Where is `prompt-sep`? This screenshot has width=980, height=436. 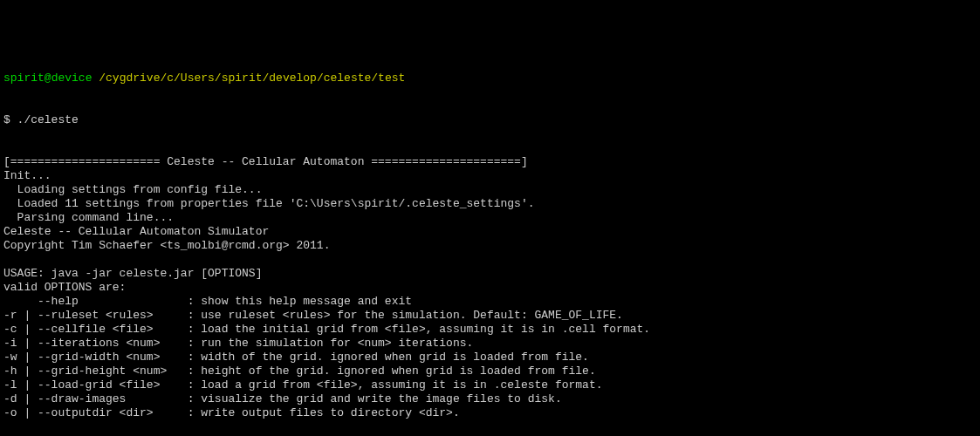 prompt-sep is located at coordinates (95, 78).